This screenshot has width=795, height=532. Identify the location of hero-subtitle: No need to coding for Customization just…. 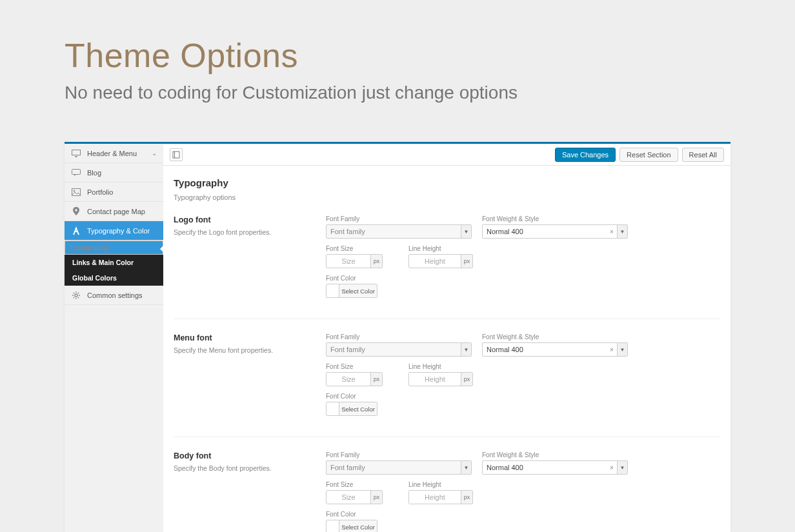
(430, 93).